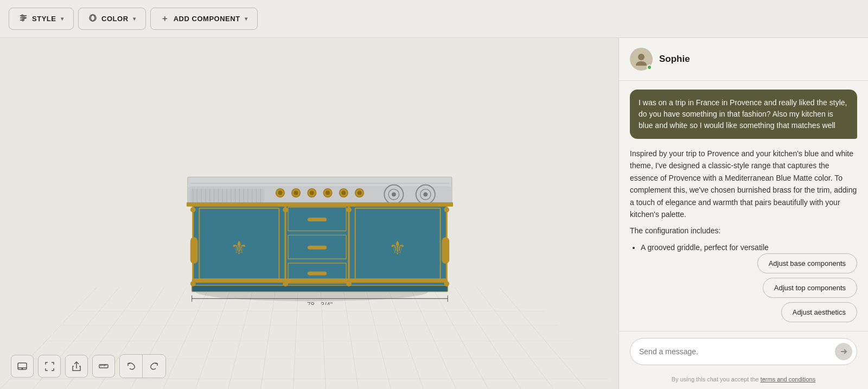 The image size is (868, 389). What do you see at coordinates (143, 366) in the screenshot?
I see `undo-redo-group` at bounding box center [143, 366].